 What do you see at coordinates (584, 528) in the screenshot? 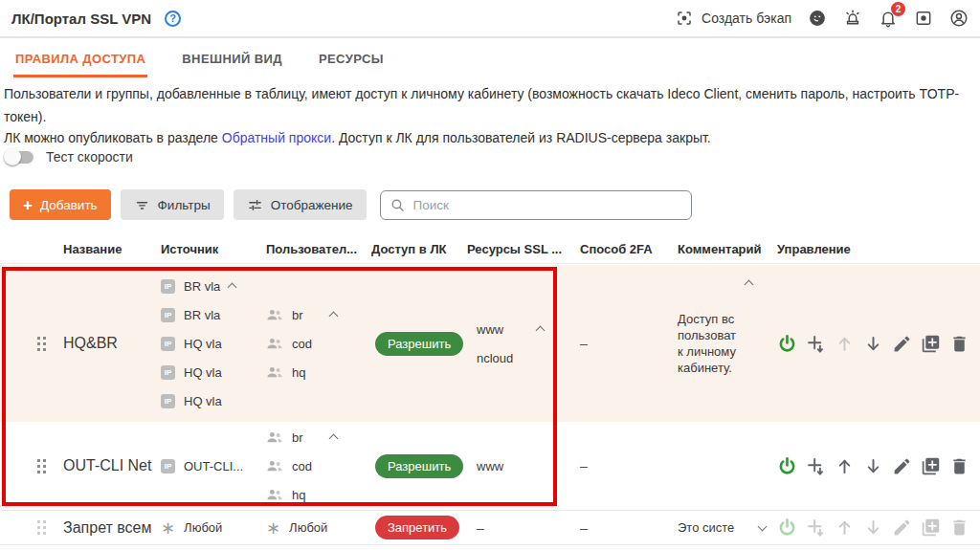
I see `twofa-value: –` at bounding box center [584, 528].